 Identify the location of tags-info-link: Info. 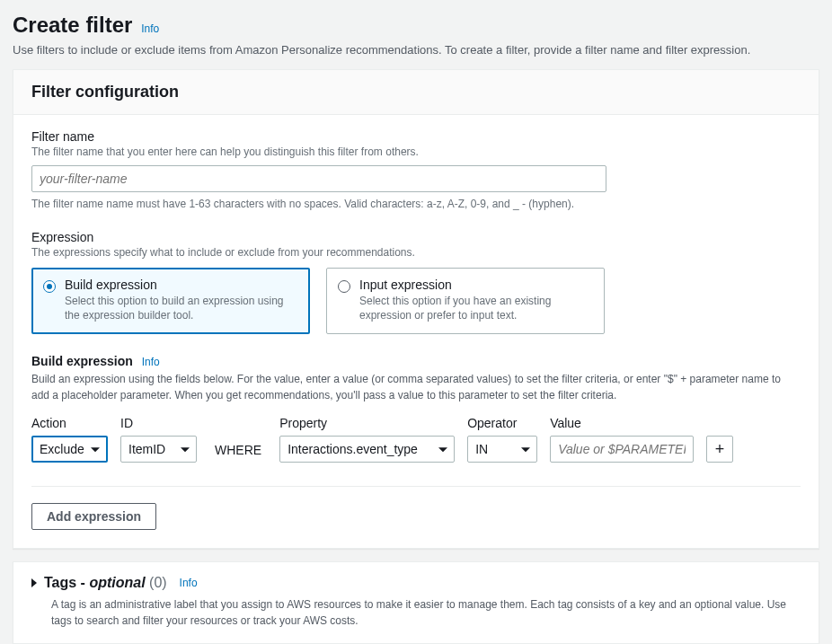
(189, 583).